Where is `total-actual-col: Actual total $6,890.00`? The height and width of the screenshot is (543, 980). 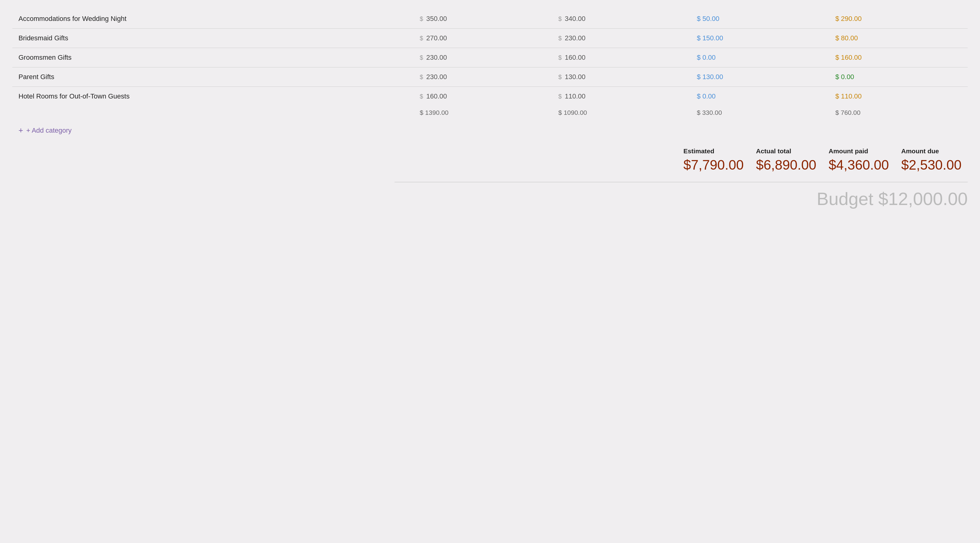 total-actual-col: Actual total $6,890.00 is located at coordinates (786, 160).